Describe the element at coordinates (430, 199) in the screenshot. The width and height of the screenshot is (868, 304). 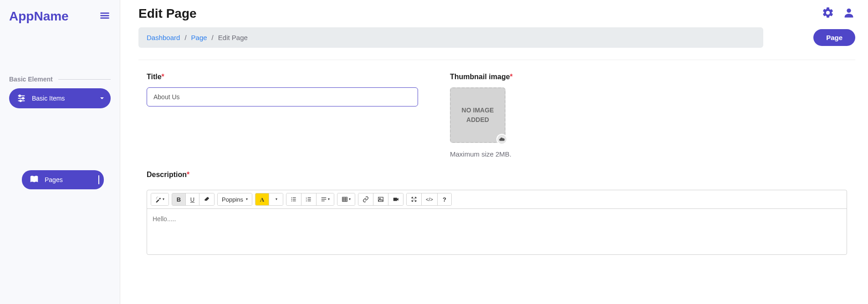
I see `code-view-button: </>` at that location.